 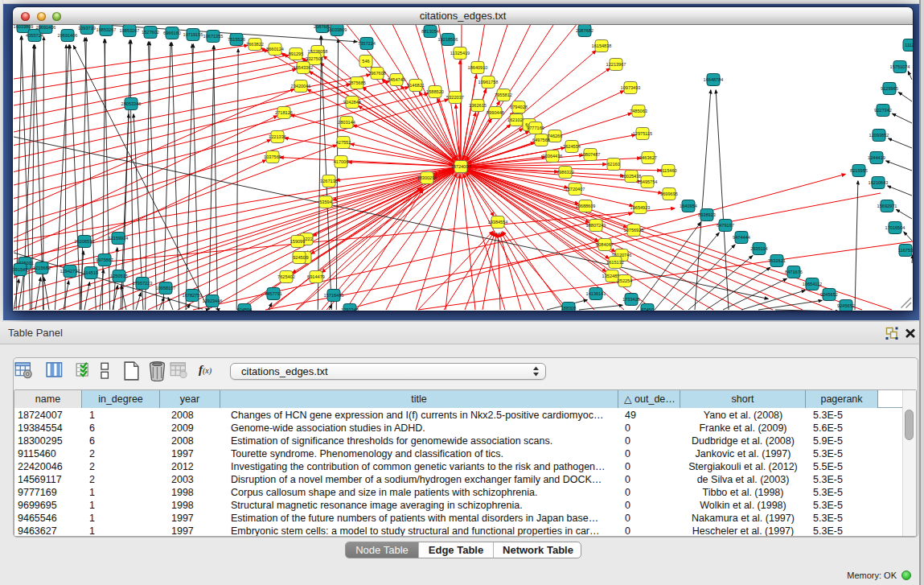 I want to click on svg-text: 16543362, so click(x=304, y=68).